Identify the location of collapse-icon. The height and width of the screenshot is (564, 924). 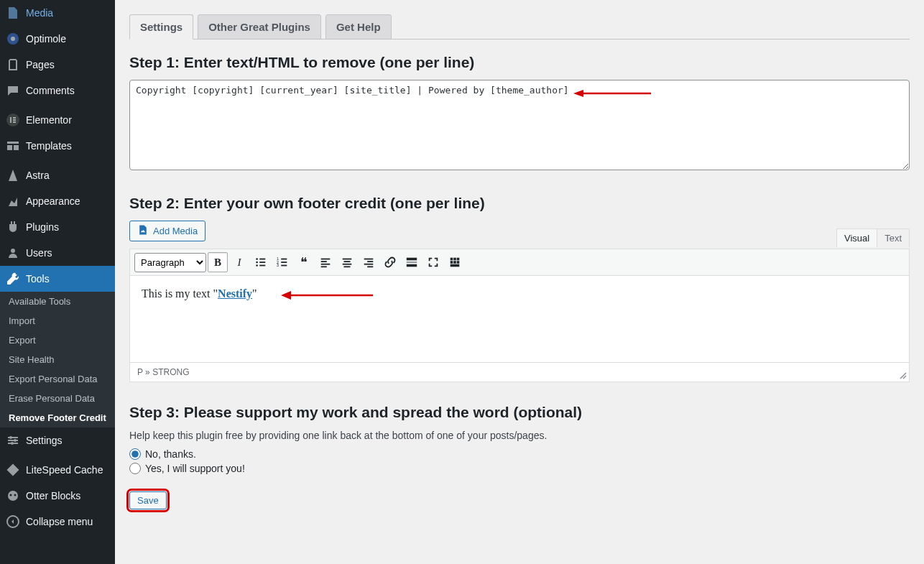
(13, 522).